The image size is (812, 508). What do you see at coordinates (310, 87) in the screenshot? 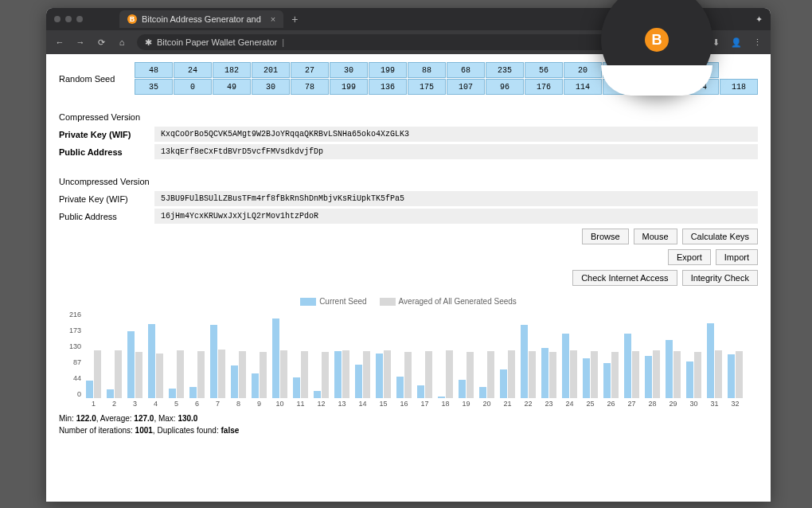
I see `seed-cell: 78` at bounding box center [310, 87].